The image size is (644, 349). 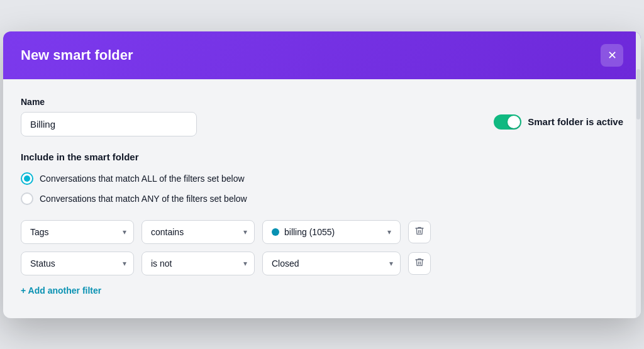 I want to click on filter-2-type-select: Status, so click(x=77, y=263).